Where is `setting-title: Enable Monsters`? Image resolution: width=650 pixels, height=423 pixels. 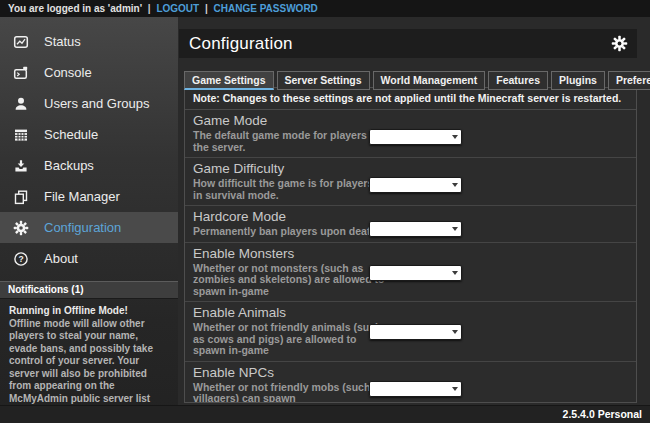
setting-title: Enable Monsters is located at coordinates (410, 254).